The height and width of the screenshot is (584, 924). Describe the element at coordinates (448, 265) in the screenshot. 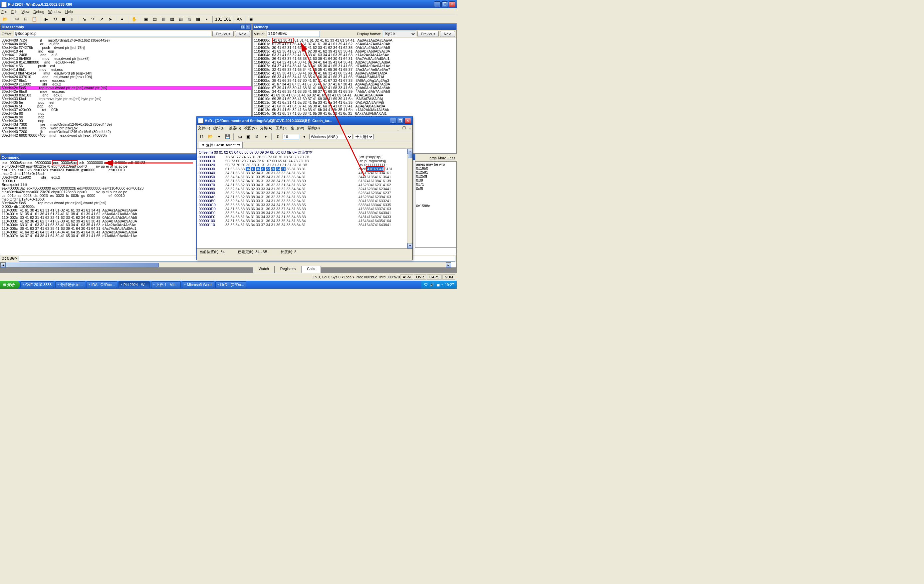

I see `scroll-right-icon: ►` at that location.